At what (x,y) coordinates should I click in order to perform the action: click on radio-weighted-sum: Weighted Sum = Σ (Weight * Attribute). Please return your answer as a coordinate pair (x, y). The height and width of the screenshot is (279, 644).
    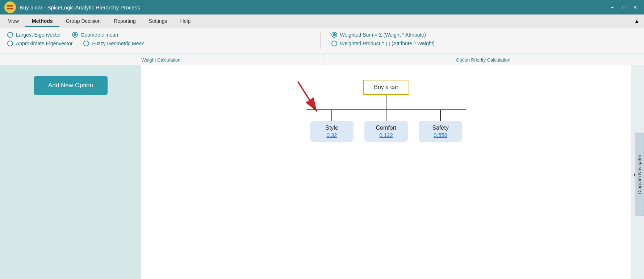
    Looking at the image, I should click on (379, 35).